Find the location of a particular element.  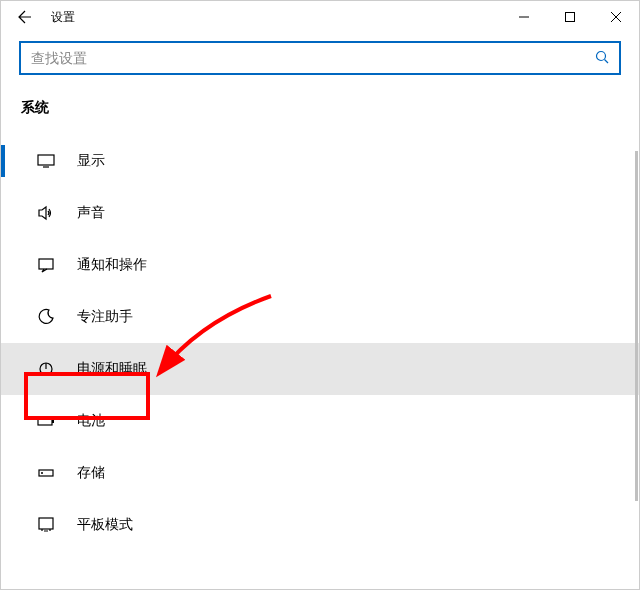

nav-label: 平板模式 is located at coordinates (105, 525).